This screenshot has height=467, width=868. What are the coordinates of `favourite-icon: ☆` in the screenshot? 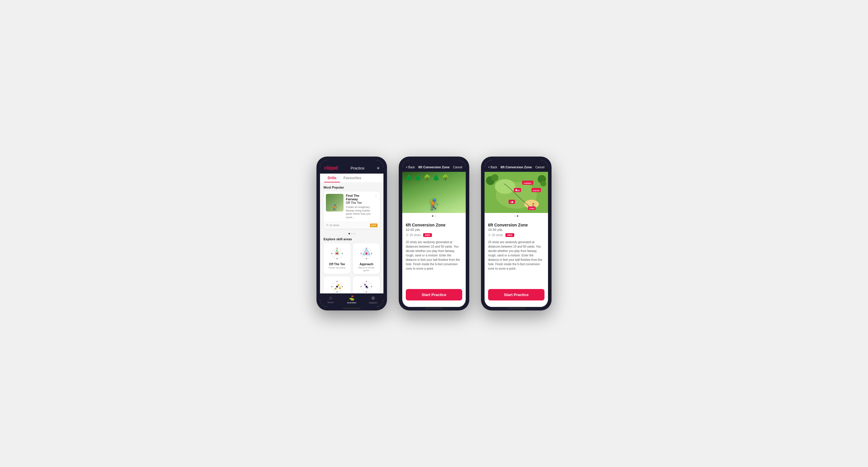 It's located at (376, 196).